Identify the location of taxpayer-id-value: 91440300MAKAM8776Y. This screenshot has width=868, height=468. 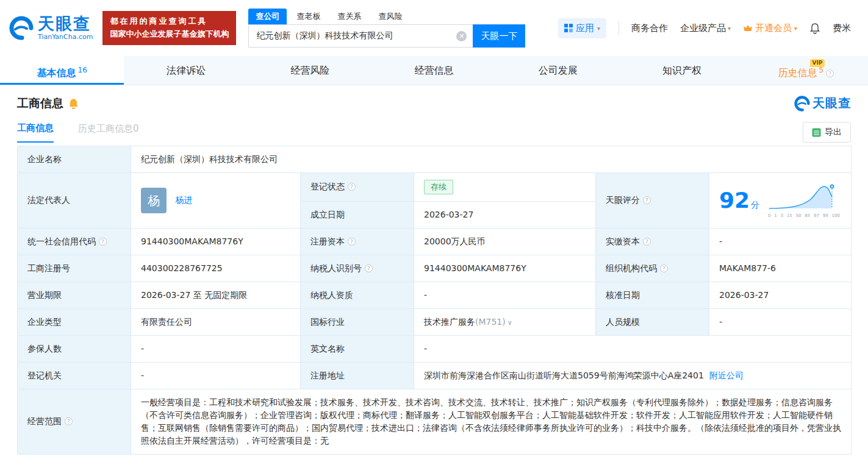
(505, 268).